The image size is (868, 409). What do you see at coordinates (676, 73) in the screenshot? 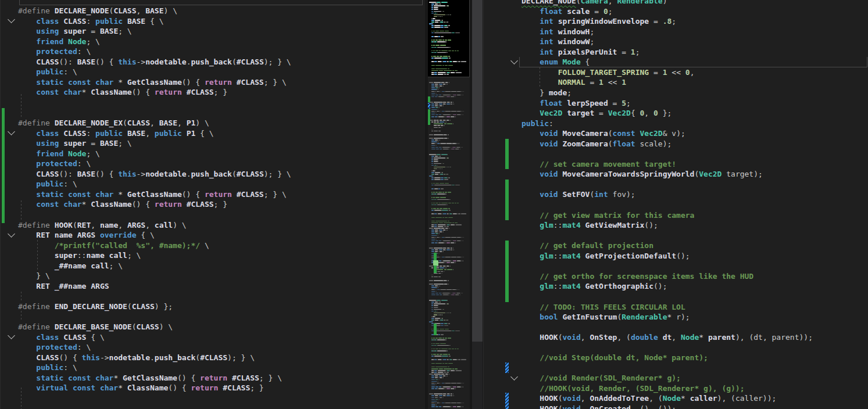
I see `code-line: FOLLOW_TARGET_SPRING = 1 << 0,` at bounding box center [676, 73].